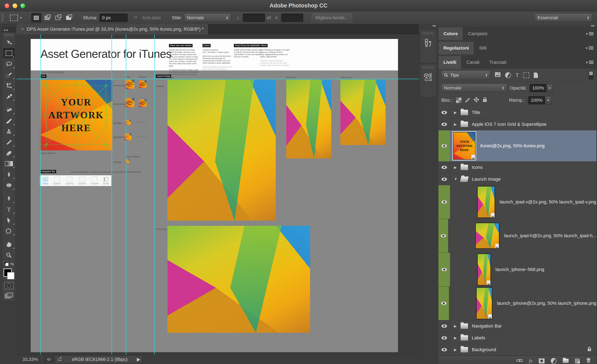  What do you see at coordinates (11, 276) in the screenshot?
I see `background-color-swatch` at bounding box center [11, 276].